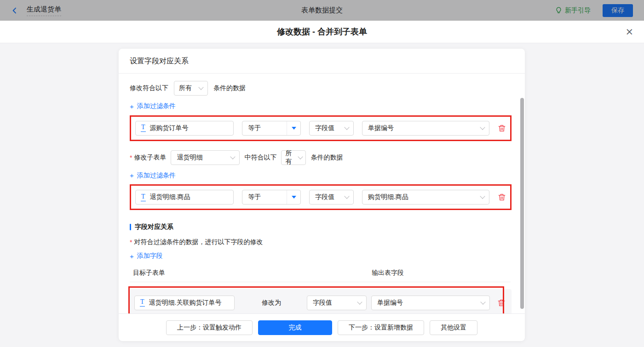  What do you see at coordinates (322, 303) in the screenshot?
I see `mapping-valuetype-value: 字段值` at bounding box center [322, 303].